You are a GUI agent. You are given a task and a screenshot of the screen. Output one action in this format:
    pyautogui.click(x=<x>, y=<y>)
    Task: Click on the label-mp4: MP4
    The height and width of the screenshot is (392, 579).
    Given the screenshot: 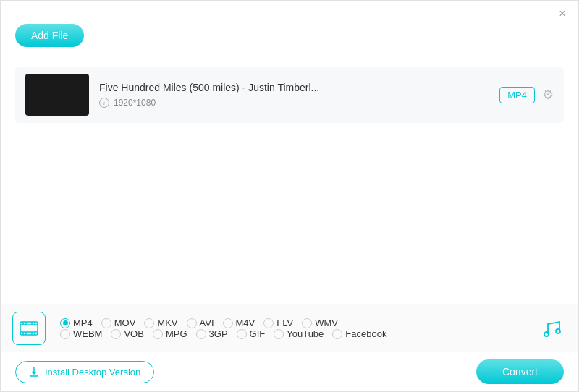 What is the action you would take?
    pyautogui.click(x=83, y=323)
    